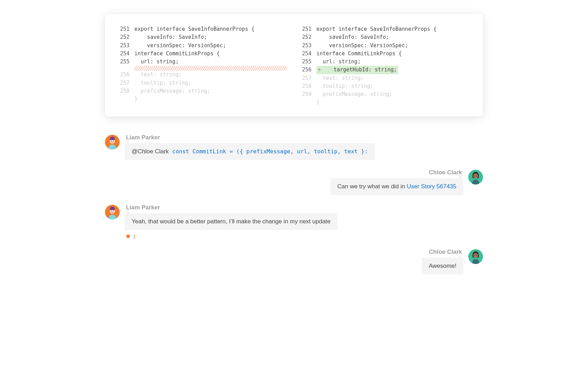  Describe the element at coordinates (372, 186) in the screenshot. I see `comment-text: Can we try what we did in` at that location.